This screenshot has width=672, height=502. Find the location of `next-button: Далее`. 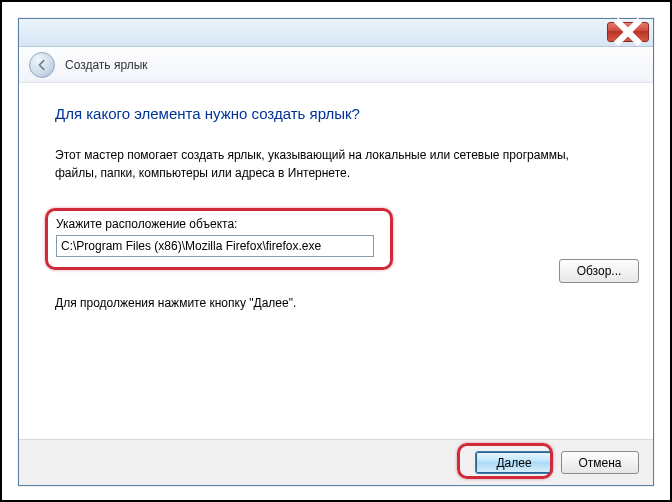

next-button: Далее is located at coordinates (514, 462).